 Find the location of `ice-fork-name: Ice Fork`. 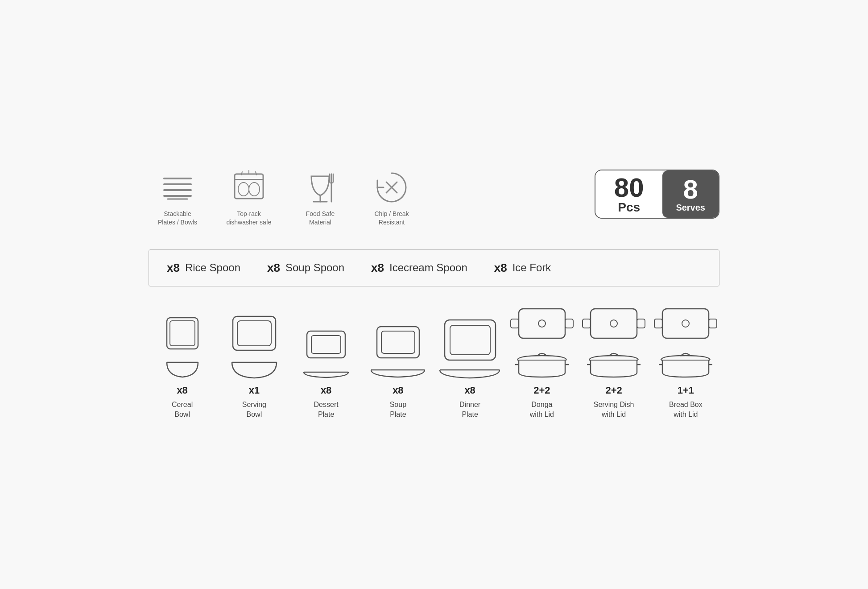

ice-fork-name: Ice Fork is located at coordinates (532, 268).